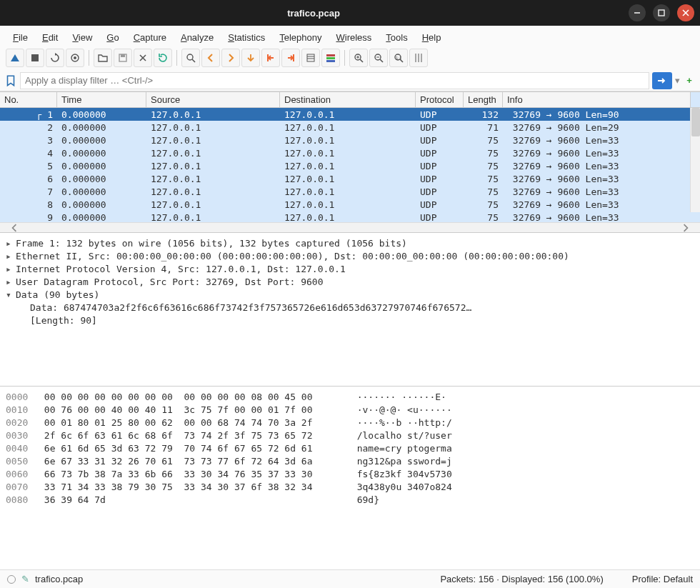 This screenshot has height=588, width=700. What do you see at coordinates (35, 58) in the screenshot?
I see `stop-capture-button` at bounding box center [35, 58].